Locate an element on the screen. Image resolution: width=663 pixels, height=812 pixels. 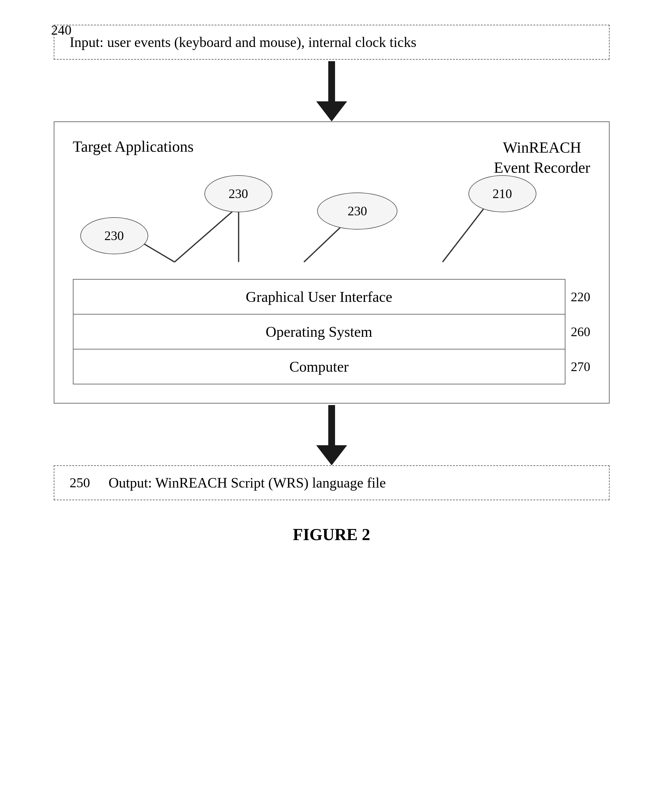
output-box-label: 250 is located at coordinates (80, 483).